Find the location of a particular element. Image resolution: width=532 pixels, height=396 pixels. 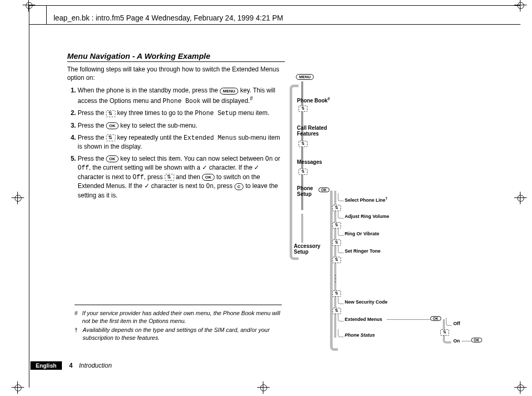

text: key to select this item. You can now sel… is located at coordinates (192, 159).